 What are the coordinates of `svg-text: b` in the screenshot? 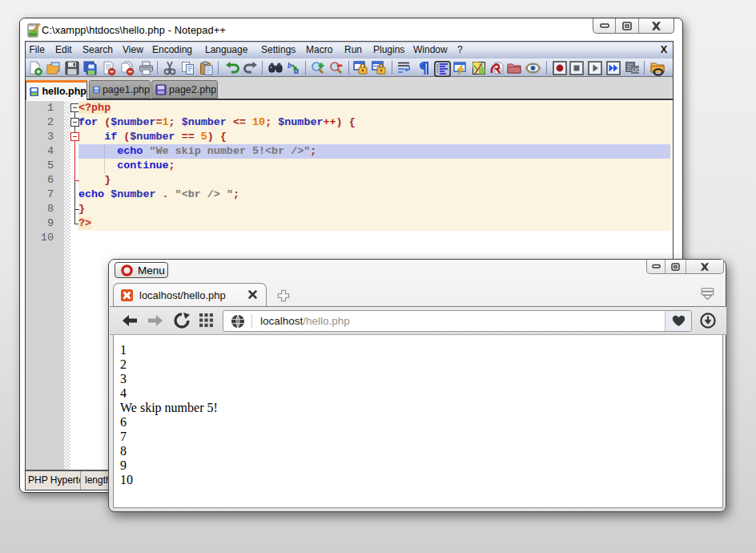 It's located at (290, 66).